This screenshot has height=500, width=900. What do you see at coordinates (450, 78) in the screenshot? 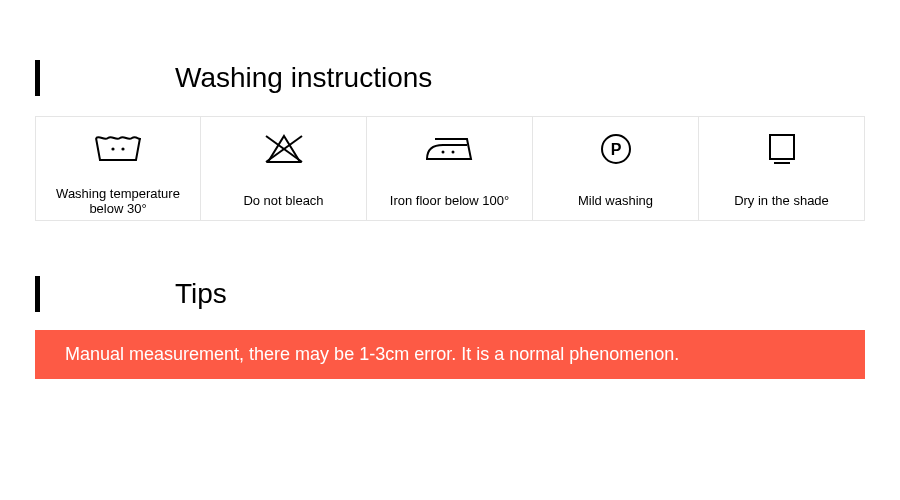
I see `washing-heading-row: Washing instructions` at bounding box center [450, 78].